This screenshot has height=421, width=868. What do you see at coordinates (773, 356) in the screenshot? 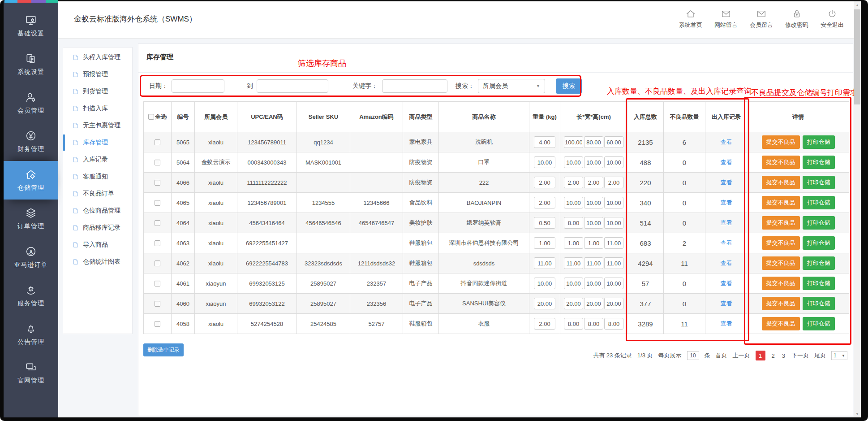
I see `page-number: 2` at bounding box center [773, 356].